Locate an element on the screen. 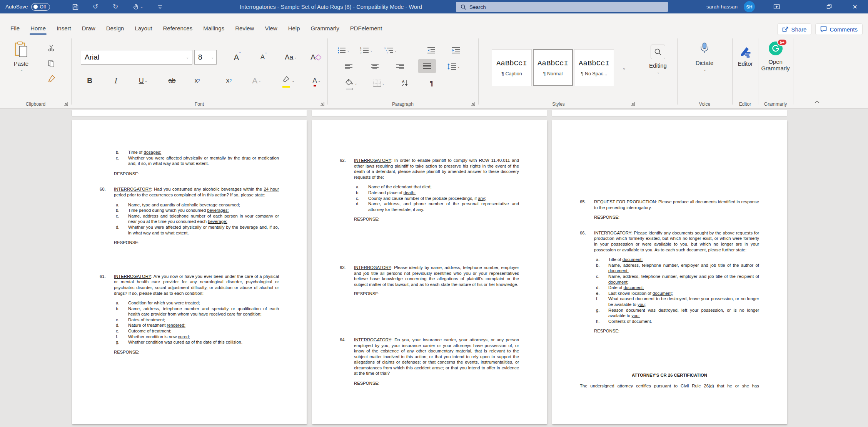 This screenshot has height=427, width=868. tab-mailings: Mailings is located at coordinates (214, 28).